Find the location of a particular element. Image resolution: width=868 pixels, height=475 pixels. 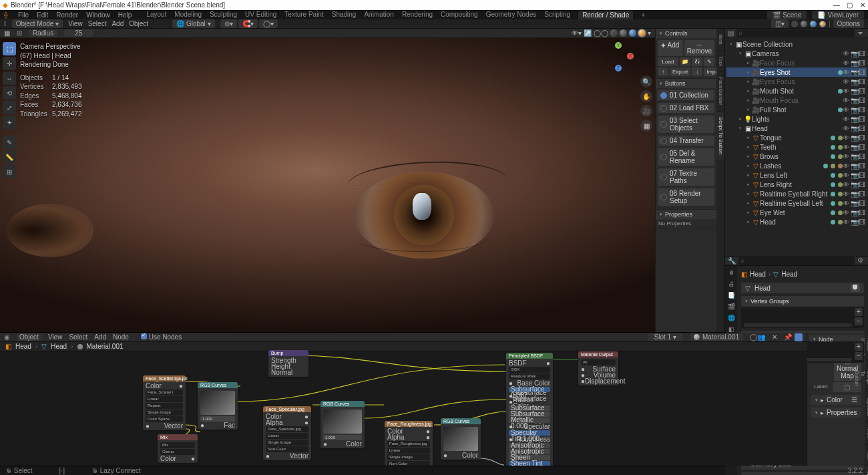

header-menu-view: View is located at coordinates (75, 24).